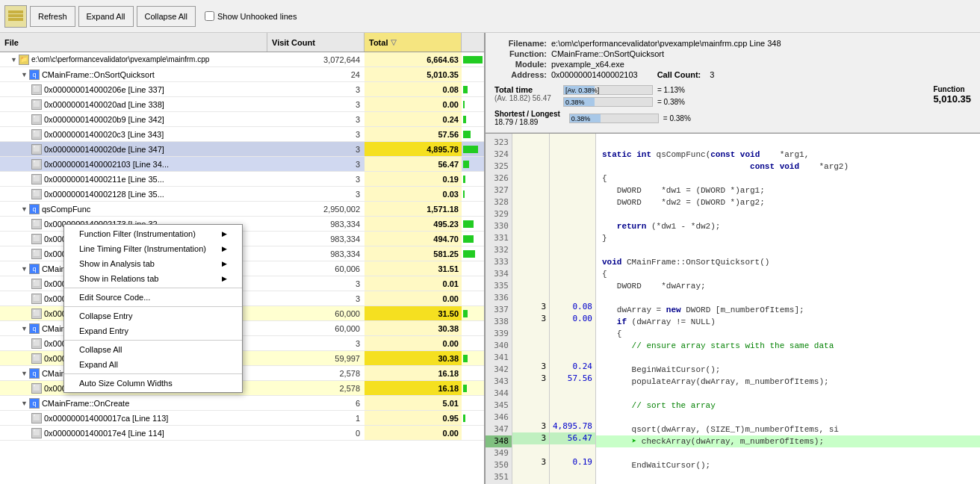 The height and width of the screenshot is (484, 980). What do you see at coordinates (242, 403) in the screenshot?
I see `table-row: ▼ q CMainFrame::OnCreate 6 5.01` at bounding box center [242, 403].